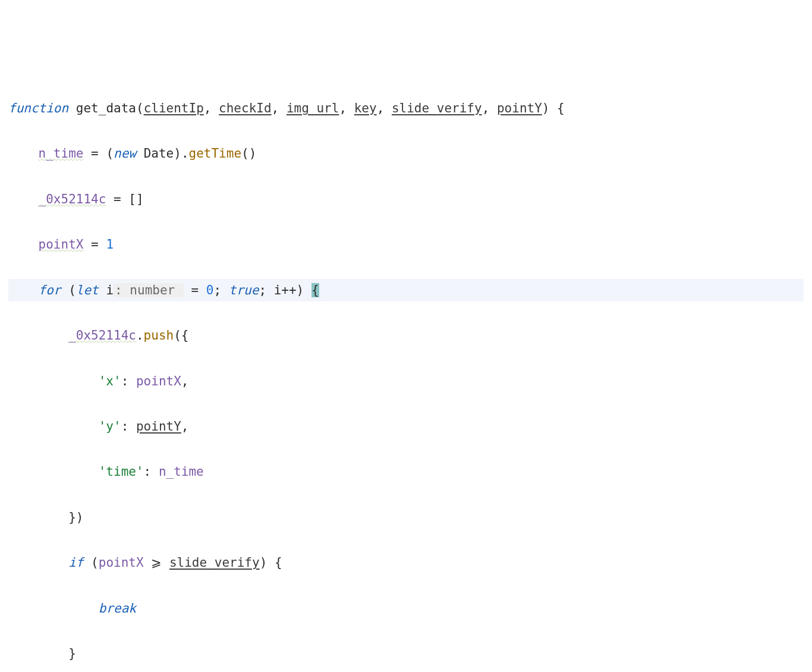  Describe the element at coordinates (125, 153) in the screenshot. I see `keyword-new: new` at that location.